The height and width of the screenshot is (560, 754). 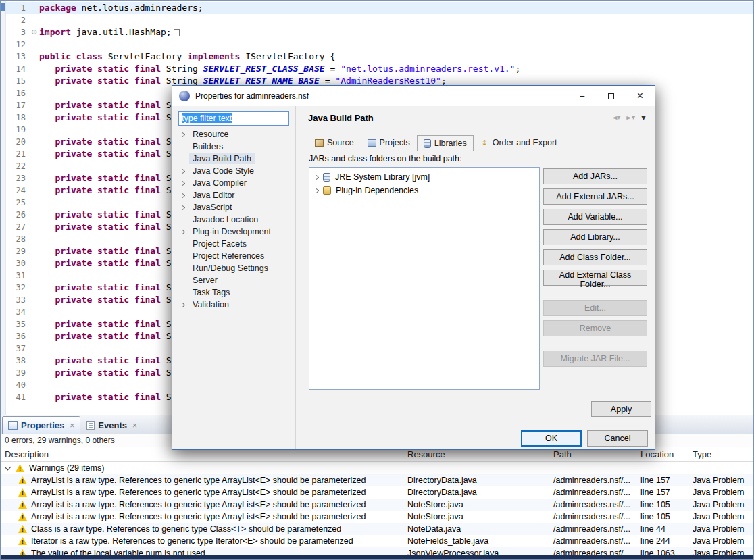 What do you see at coordinates (595, 257) in the screenshot?
I see `add-class-folder-button: Add Class Folder...` at bounding box center [595, 257].